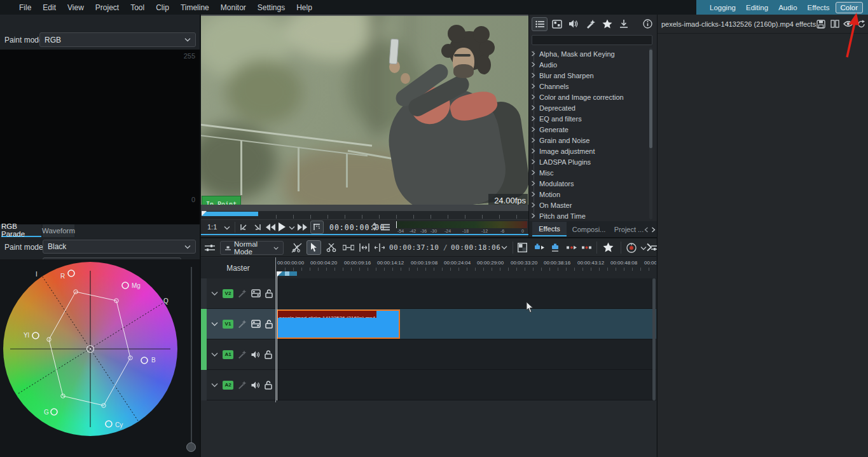  What do you see at coordinates (589, 194) in the screenshot?
I see `effect-category-motion: Motion` at bounding box center [589, 194].